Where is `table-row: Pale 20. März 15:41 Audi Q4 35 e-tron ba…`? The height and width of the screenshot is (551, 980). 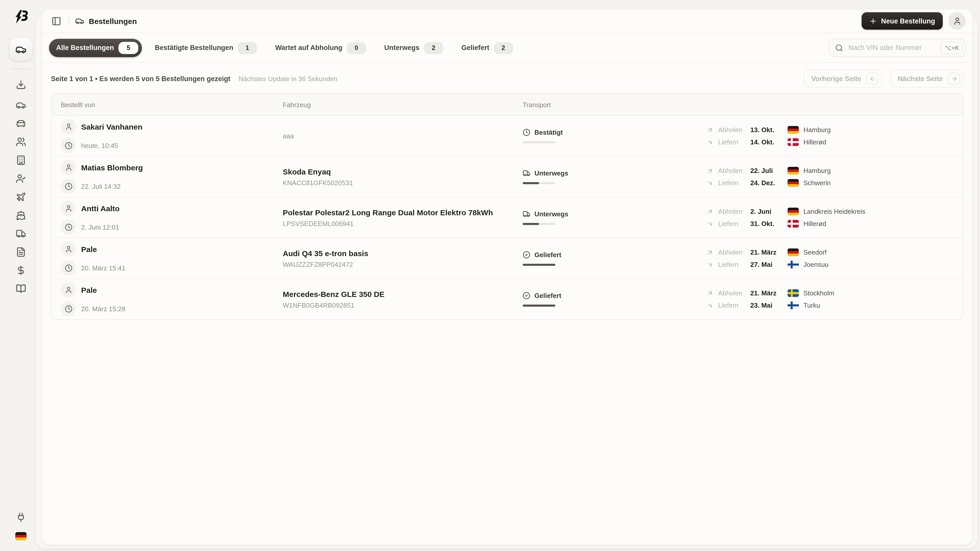 table-row: Pale 20. März 15:41 Audi Q4 35 e-tron ba… is located at coordinates (508, 259).